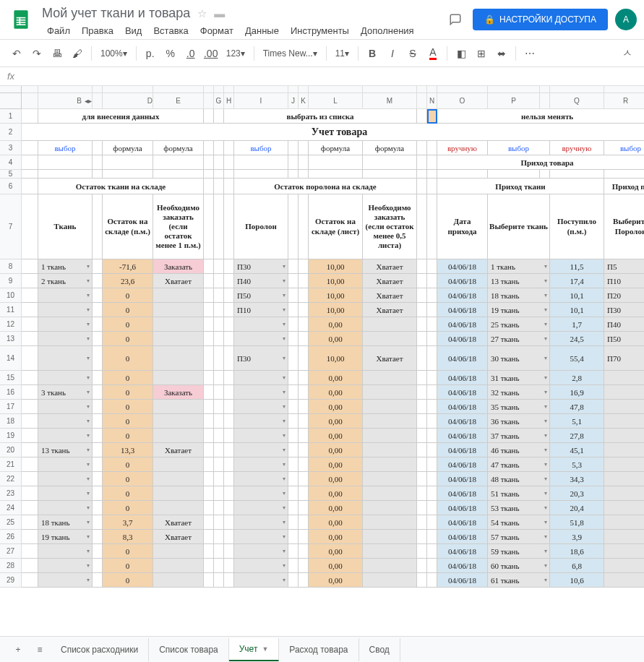 The height and width of the screenshot is (662, 644). I want to click on menu-Формат: Формат, so click(217, 30).